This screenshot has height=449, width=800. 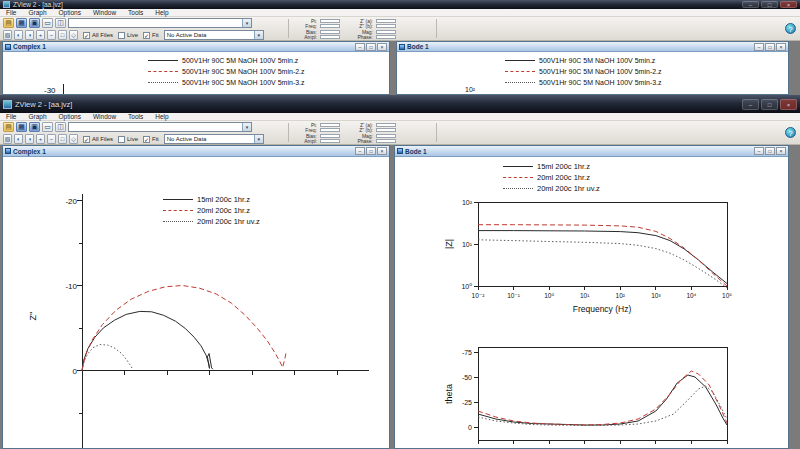 What do you see at coordinates (449, 244) in the screenshot?
I see `z-axis-label: |Z|` at bounding box center [449, 244].